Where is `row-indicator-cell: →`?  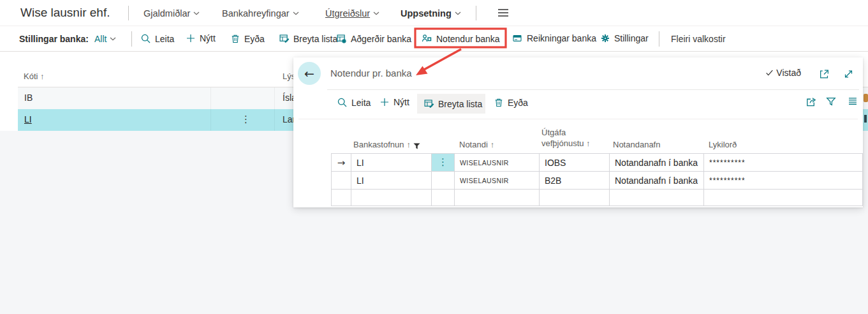
row-indicator-cell: → is located at coordinates (342, 163).